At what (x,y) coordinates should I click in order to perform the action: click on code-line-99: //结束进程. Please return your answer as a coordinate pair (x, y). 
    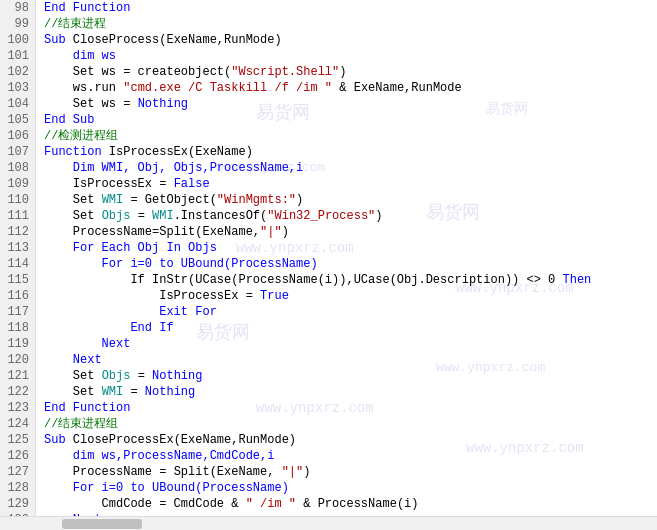
    Looking at the image, I should click on (346, 24).